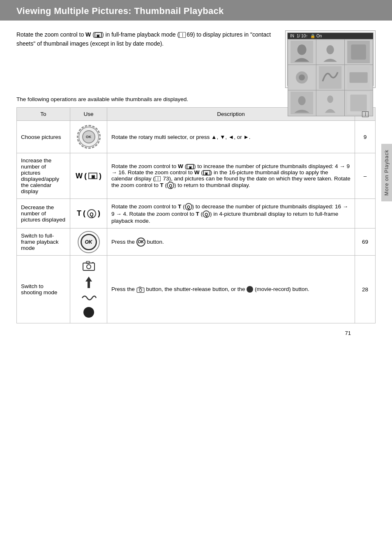 This screenshot has width=392, height=540. Describe the element at coordinates (196, 289) in the screenshot. I see `table-row: Switch to shooting mode` at that location.